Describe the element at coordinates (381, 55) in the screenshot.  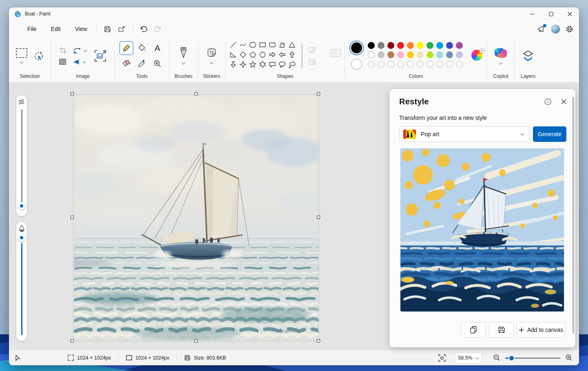
I see `palette-color-c3c3c3` at that location.